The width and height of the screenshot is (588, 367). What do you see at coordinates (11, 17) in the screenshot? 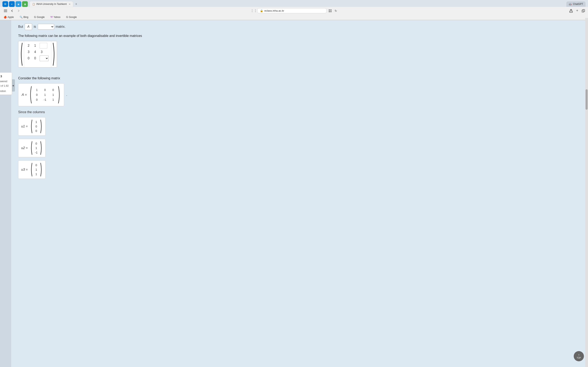
I see `apple-label: Apple` at bounding box center [11, 17].